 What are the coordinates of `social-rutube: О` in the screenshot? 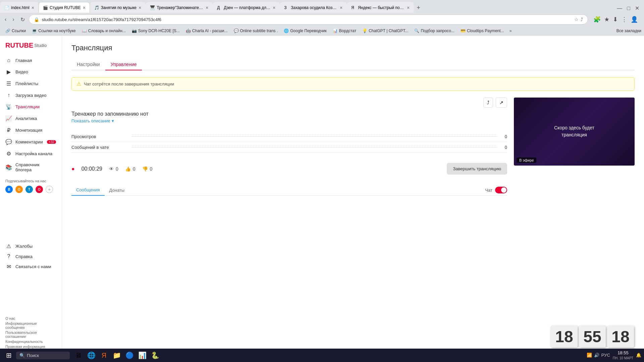 It's located at (39, 189).